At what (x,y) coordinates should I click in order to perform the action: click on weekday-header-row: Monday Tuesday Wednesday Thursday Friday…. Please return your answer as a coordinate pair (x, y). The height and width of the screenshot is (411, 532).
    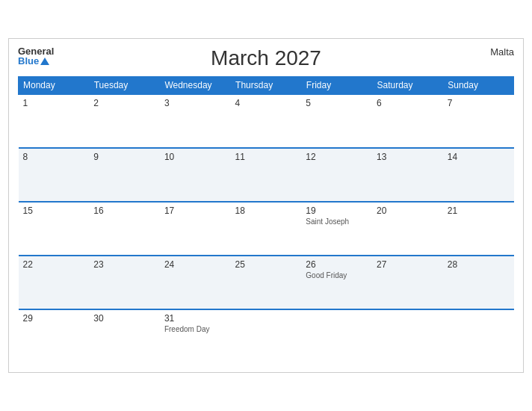
    Looking at the image, I should click on (266, 86).